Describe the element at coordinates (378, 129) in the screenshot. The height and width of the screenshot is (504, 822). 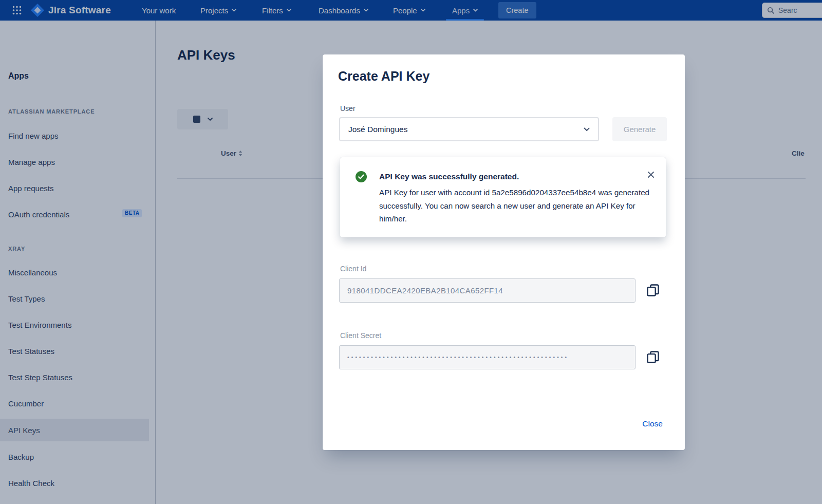
I see `user-select-value: José Domingues` at that location.